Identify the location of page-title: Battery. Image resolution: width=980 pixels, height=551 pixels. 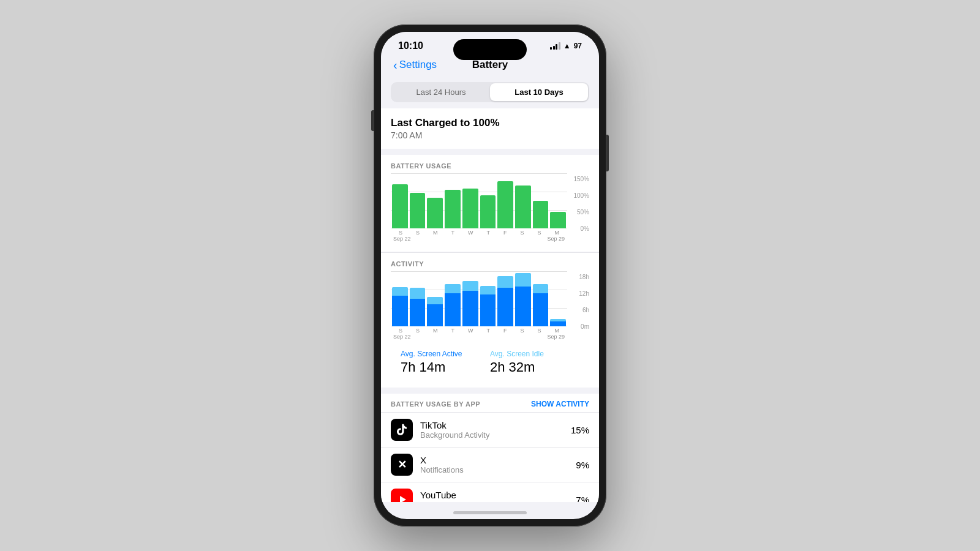
(490, 65).